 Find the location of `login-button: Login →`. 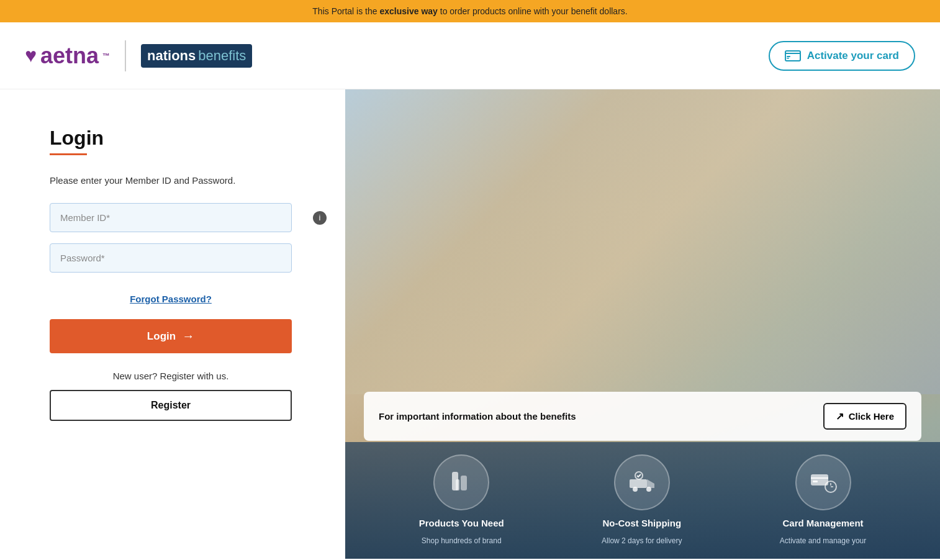

login-button: Login → is located at coordinates (171, 336).